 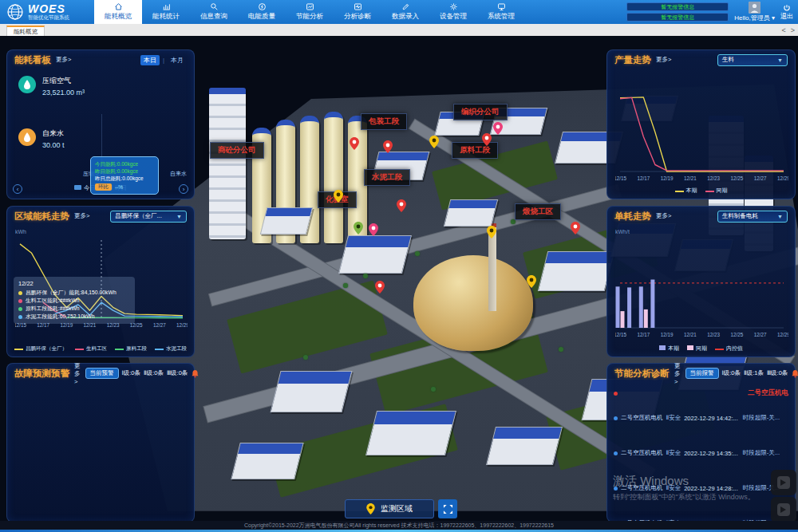 I want to click on map-pin-green, so click(x=358, y=228).